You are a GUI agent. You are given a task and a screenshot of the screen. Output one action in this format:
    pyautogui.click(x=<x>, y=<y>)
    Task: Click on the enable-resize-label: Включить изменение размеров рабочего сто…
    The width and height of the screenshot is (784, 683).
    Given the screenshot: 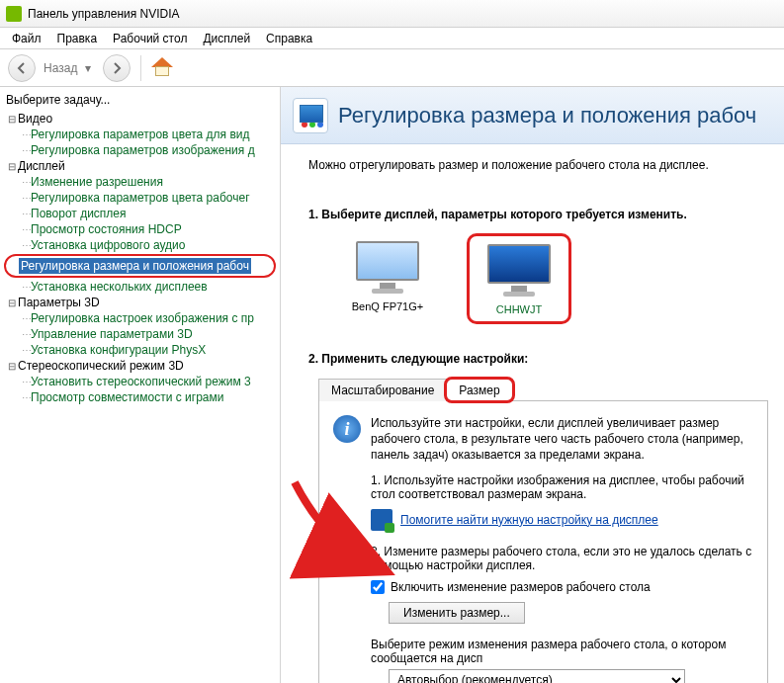 What is the action you would take?
    pyautogui.click(x=520, y=587)
    